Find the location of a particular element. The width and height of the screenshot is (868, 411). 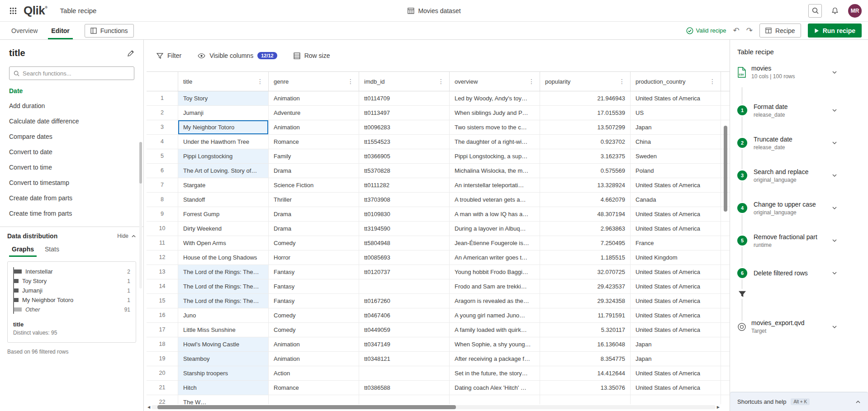

cell-overview: Michalina Wislocka, the m… is located at coordinates (495, 171).